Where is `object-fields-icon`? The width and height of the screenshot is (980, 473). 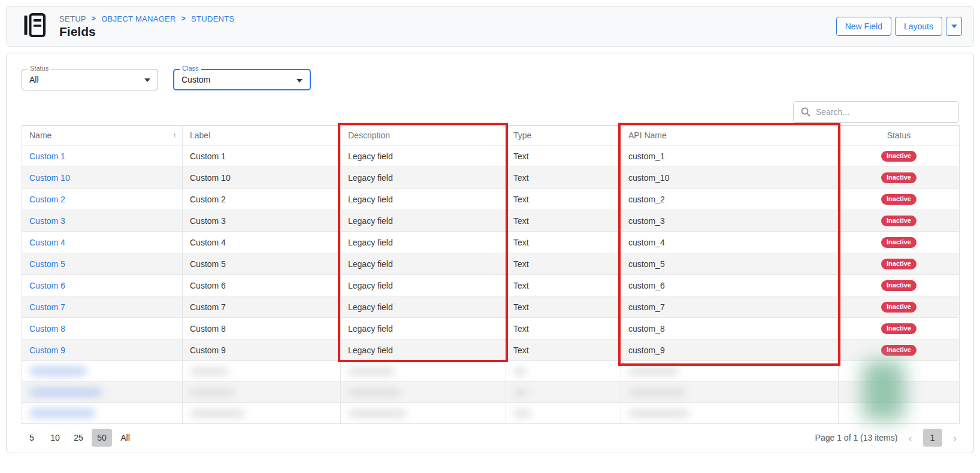
object-fields-icon is located at coordinates (35, 26).